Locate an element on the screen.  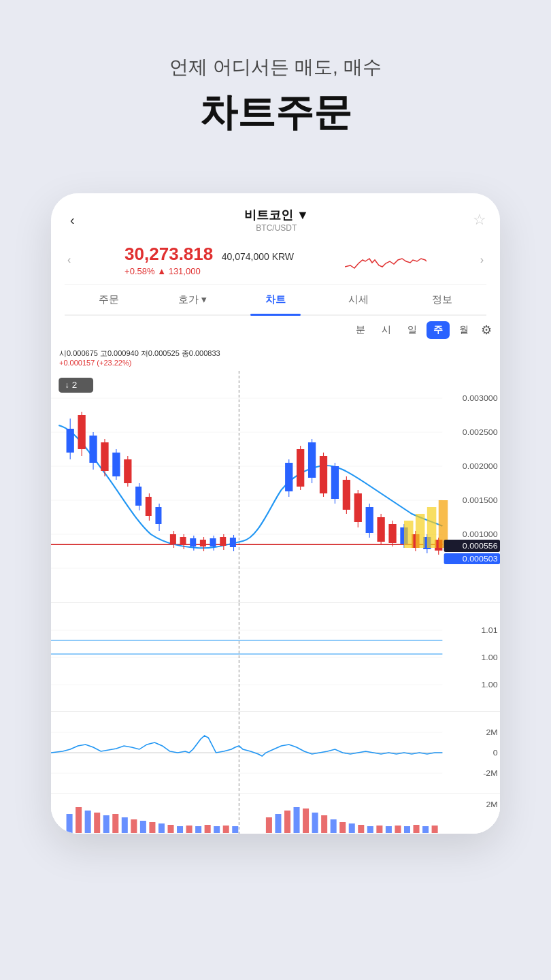
tab-info: 정보 is located at coordinates (442, 299).